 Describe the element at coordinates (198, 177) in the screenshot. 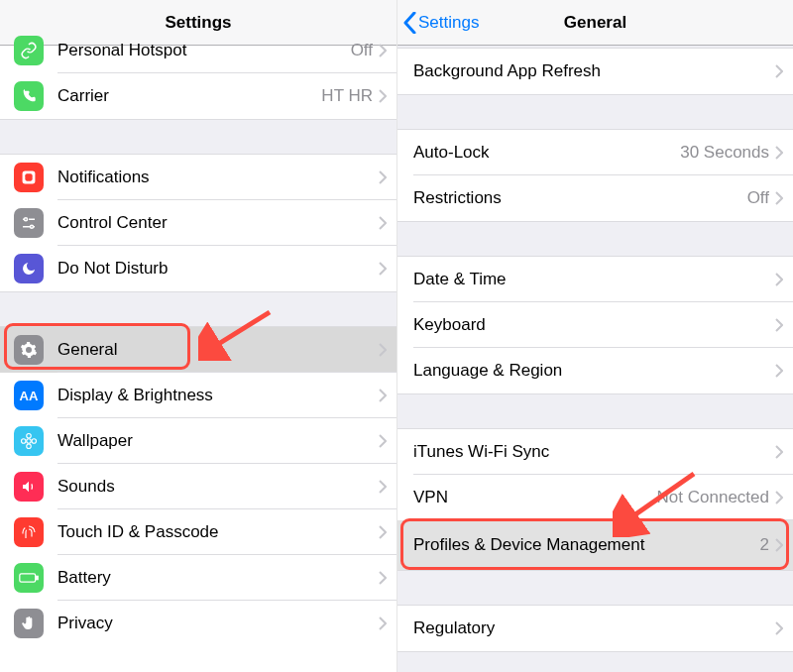

I see `row-notifications: Notifications` at that location.